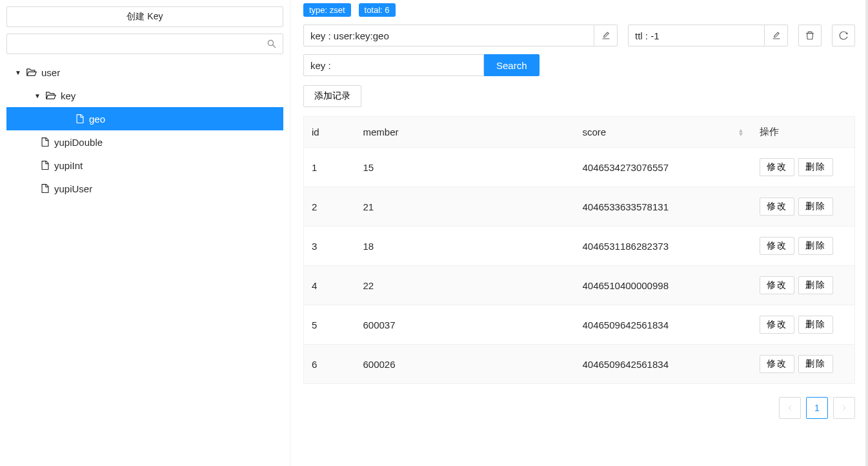 This screenshot has width=868, height=466. Describe the element at coordinates (79, 142) in the screenshot. I see `tree-label: yupiDouble` at that location.